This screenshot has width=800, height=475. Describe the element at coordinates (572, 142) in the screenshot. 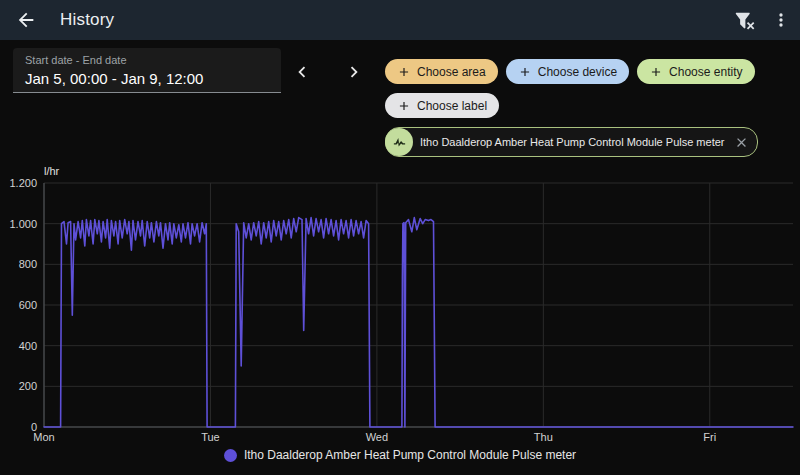

I see `chip-row-3: Itho Daalderop Amber Heat Pump Control M…` at that location.